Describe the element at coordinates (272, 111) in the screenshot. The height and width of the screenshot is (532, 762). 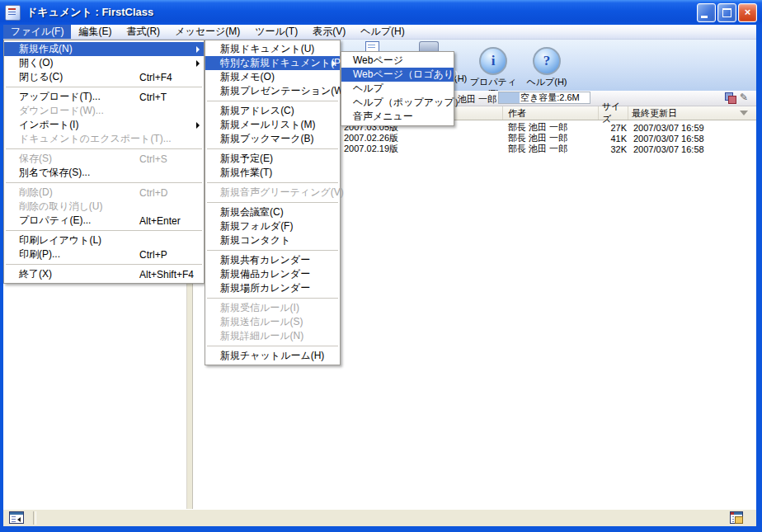
I see `menu-item: 新規アドレス(C)` at that location.